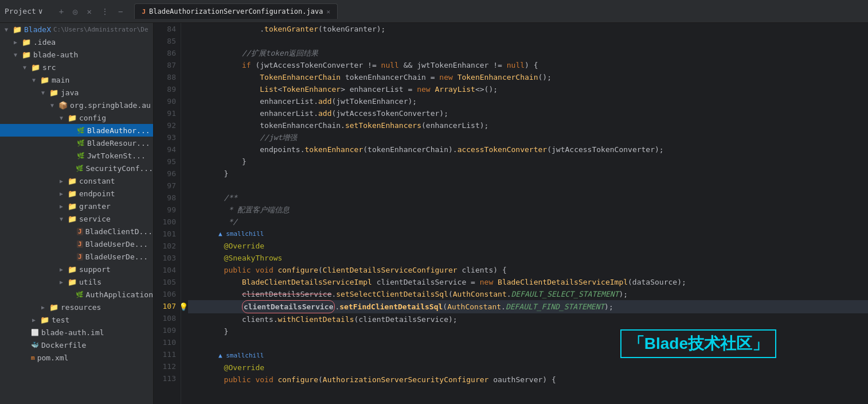 This screenshot has height=404, width=868. What do you see at coordinates (77, 332) in the screenshot?
I see `sidebar-item-iml: ⬜ blade-auth.iml` at bounding box center [77, 332].